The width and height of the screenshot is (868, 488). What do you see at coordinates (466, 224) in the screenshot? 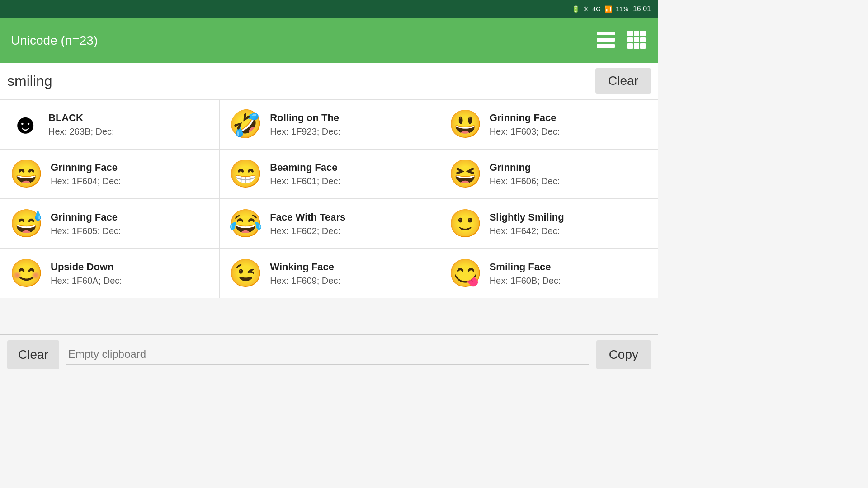
I see `emoji-image: 🙂` at bounding box center [466, 224].